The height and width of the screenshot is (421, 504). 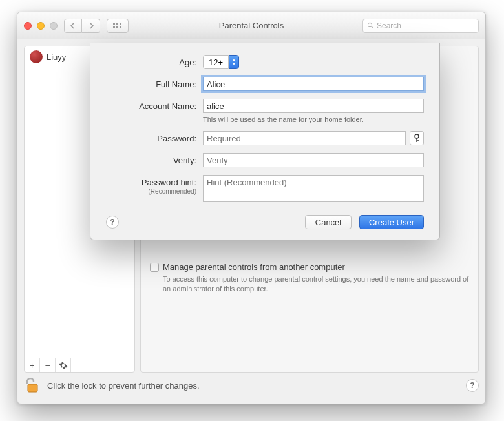 What do you see at coordinates (32, 365) in the screenshot?
I see `add-user-button: +` at bounding box center [32, 365].